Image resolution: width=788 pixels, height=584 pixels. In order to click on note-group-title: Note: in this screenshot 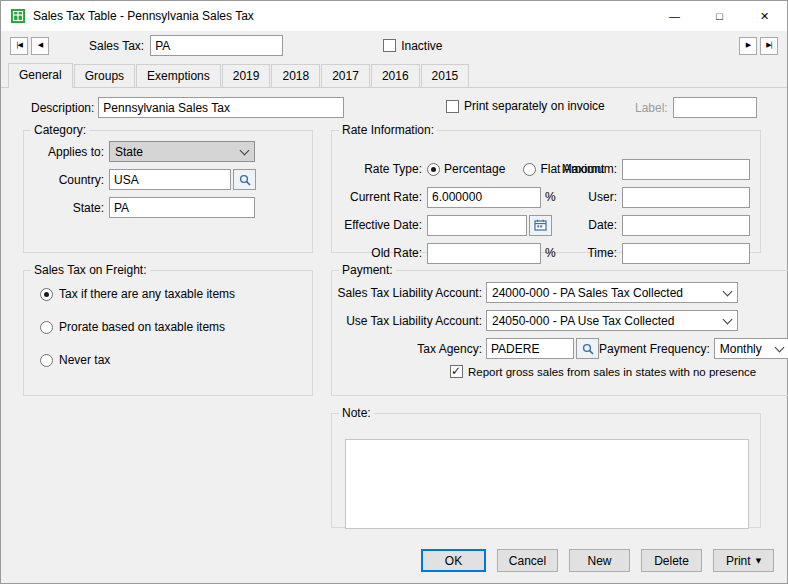, I will do `click(356, 413)`.